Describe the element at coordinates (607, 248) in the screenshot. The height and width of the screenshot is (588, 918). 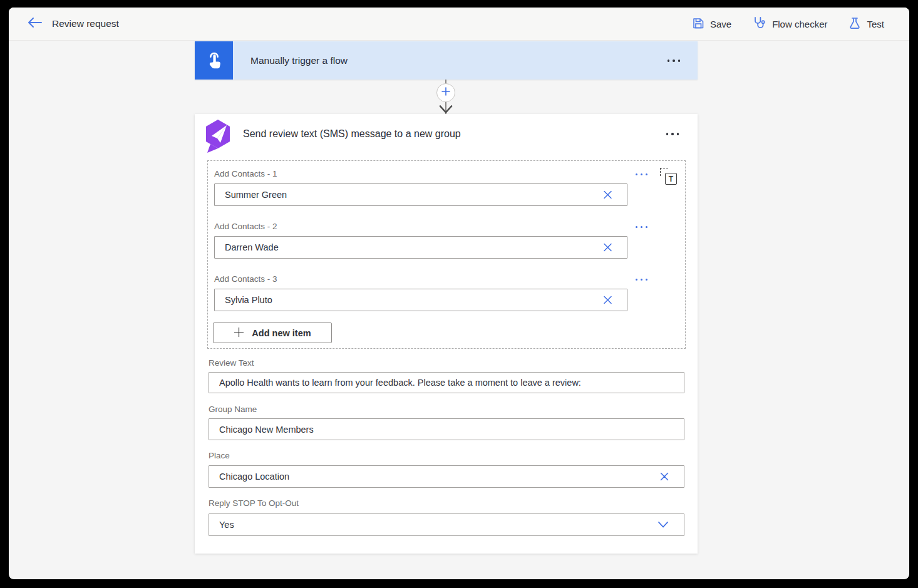
I see `contact-2-clear-icon` at that location.